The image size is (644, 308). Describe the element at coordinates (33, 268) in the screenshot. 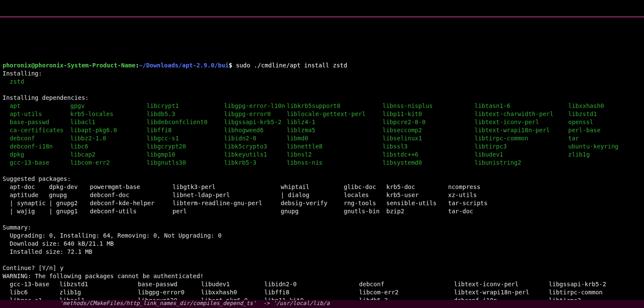

I see `continue-prompt: Continue? [Y/n] y` at that location.